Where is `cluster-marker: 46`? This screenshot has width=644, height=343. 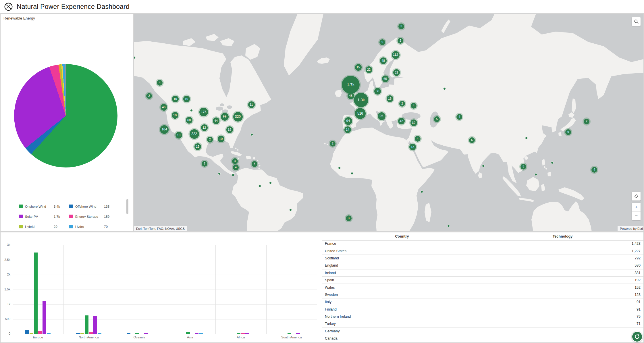
cluster-marker: 46 is located at coordinates (164, 107).